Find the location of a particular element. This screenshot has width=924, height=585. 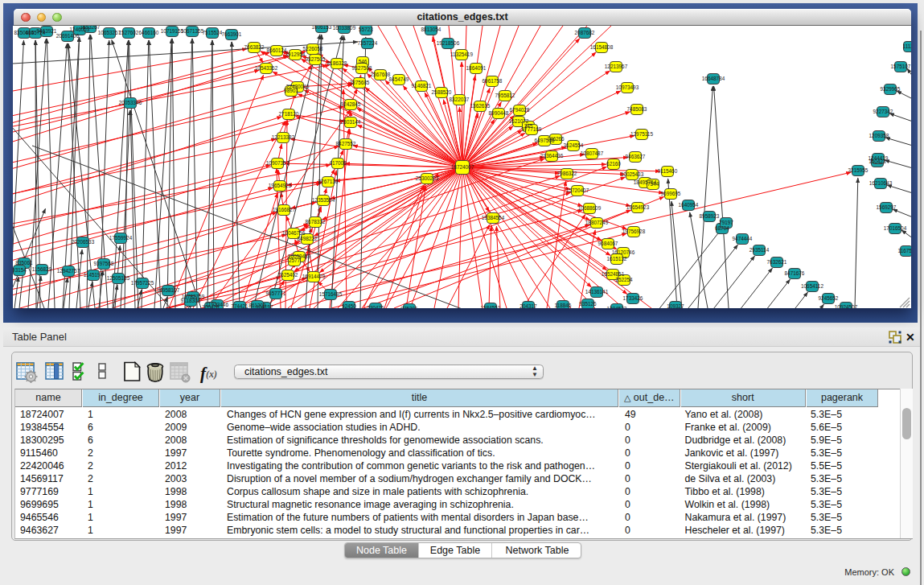

svg-text: 118846 is located at coordinates (563, 306).